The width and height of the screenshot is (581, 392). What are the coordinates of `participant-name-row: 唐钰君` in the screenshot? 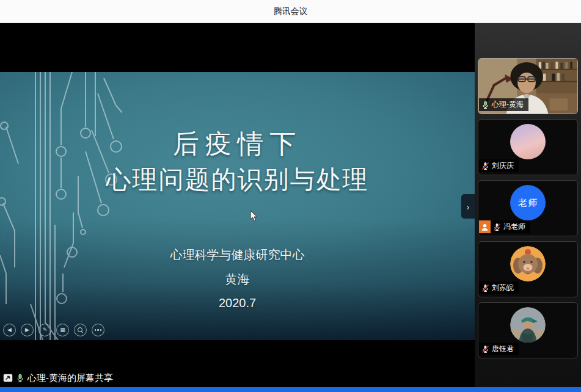 It's located at (499, 349).